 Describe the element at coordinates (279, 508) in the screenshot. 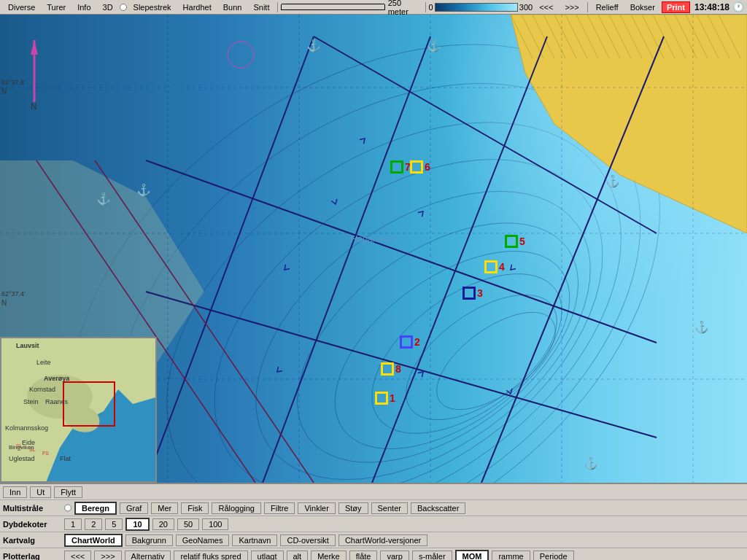

I see `filtre-btn: Filtre` at that location.